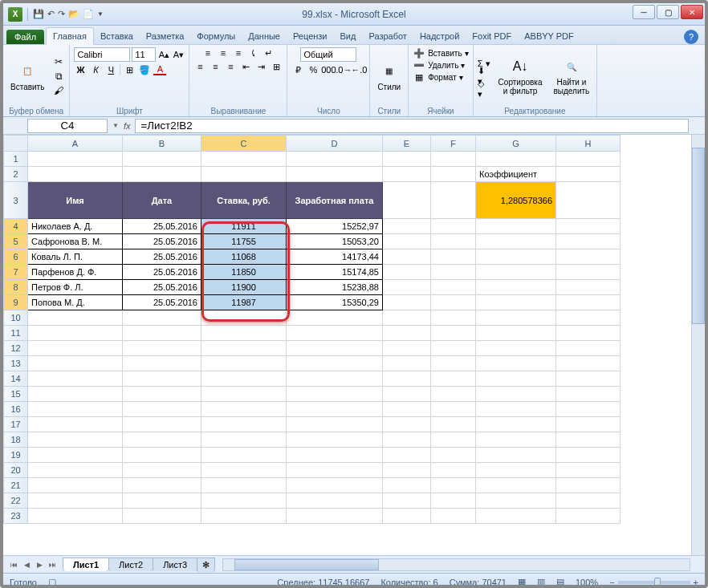 Image resolution: width=708 pixels, height=588 pixels. I want to click on format-painter-icon: 🖌, so click(59, 91).